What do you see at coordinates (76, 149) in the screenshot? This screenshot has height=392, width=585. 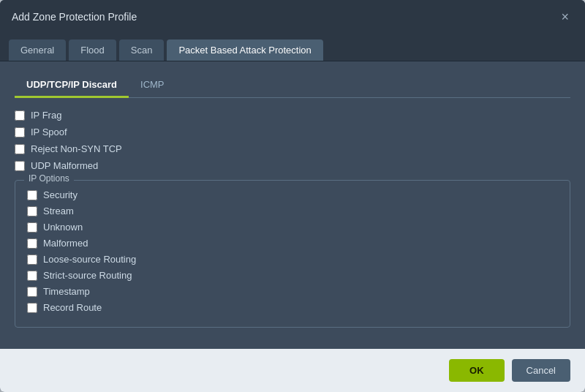 I see `checkbox-reject-non-syn-label: Reject Non-SYN TCP` at bounding box center [76, 149].